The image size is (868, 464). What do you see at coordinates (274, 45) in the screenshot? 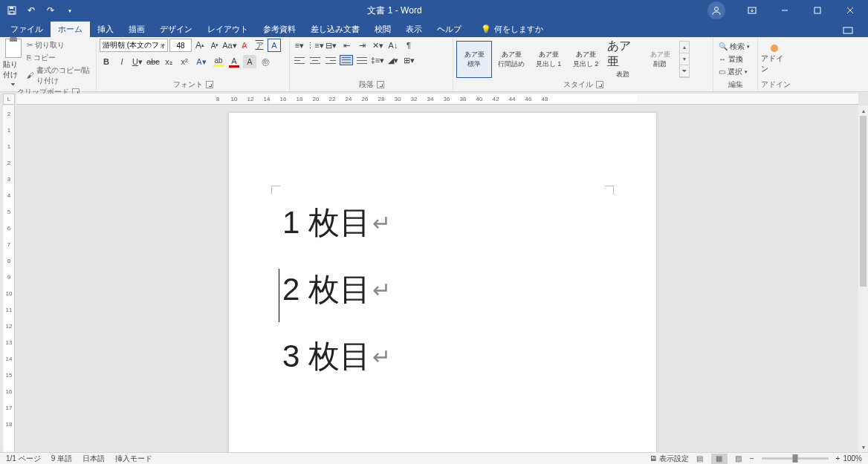
I see `character-border-button: A` at bounding box center [274, 45].